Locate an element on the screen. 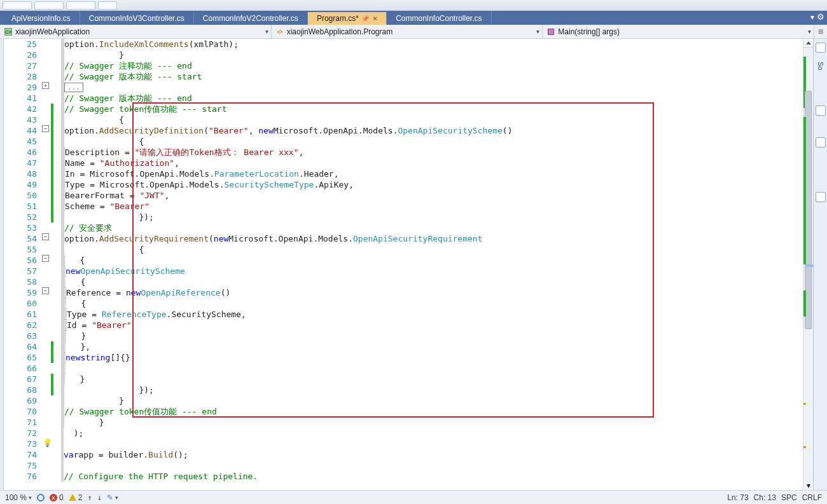 The height and width of the screenshot is (504, 827). file-tab-apiversioninfo: ApiVersionInfo.cs is located at coordinates (41, 18).